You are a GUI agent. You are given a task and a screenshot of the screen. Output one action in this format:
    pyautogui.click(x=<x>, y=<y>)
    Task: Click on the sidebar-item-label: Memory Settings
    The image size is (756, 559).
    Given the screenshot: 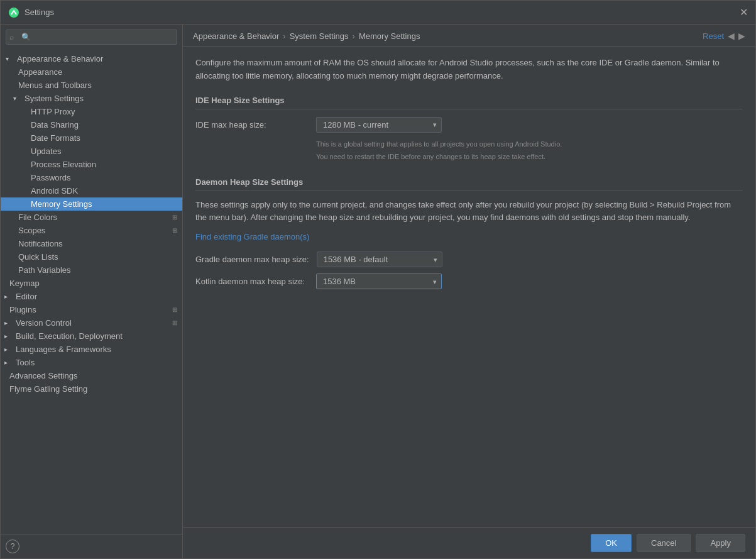 What is the action you would take?
    pyautogui.click(x=62, y=204)
    